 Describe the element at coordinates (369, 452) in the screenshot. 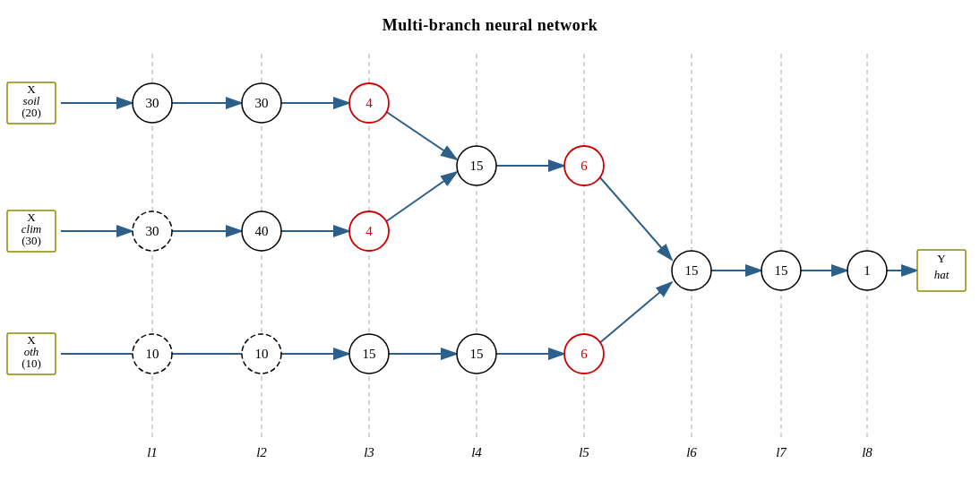

I see `label-l3: l3` at that location.